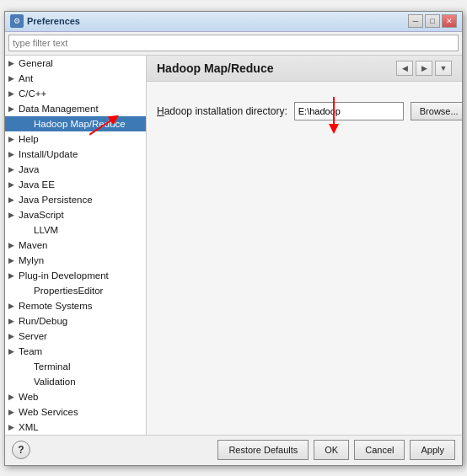 This screenshot has width=467, height=476. I want to click on sidebar-item-java-ee: ▶Java EE, so click(76, 185).